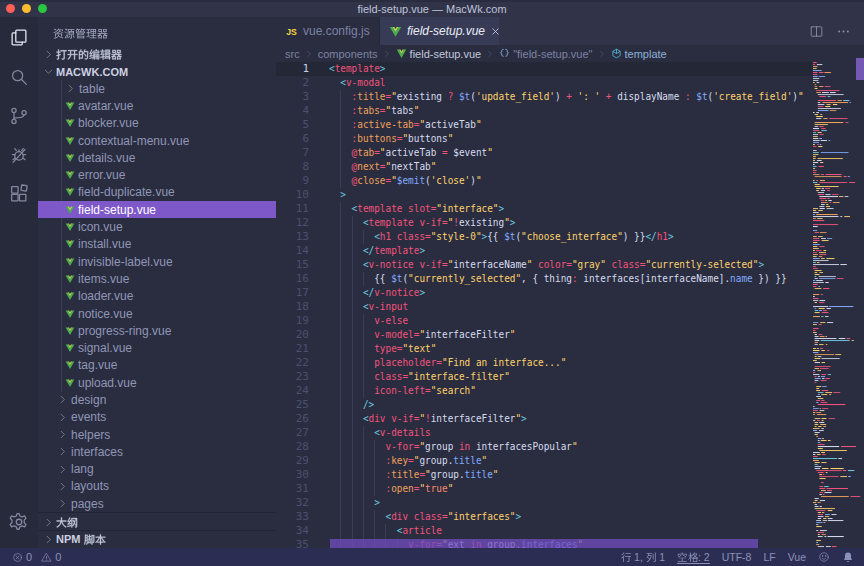  What do you see at coordinates (570, 503) in the screenshot?
I see `code-line-32: 32 >` at bounding box center [570, 503].